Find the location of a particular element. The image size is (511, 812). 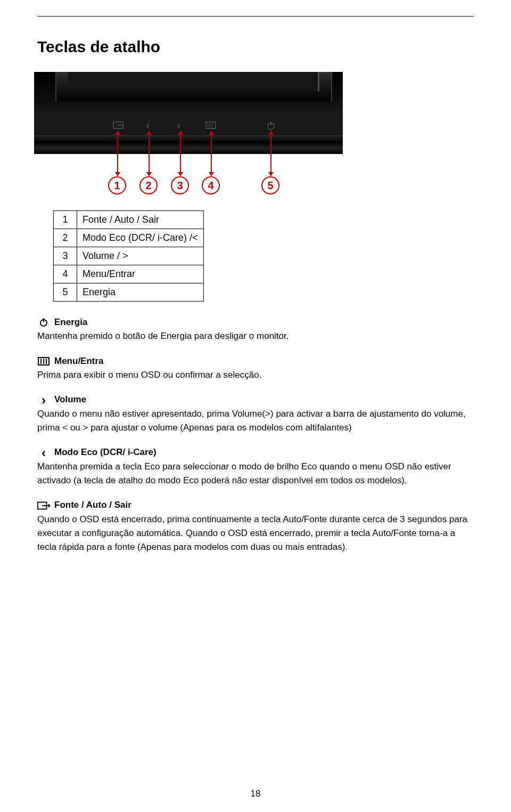

section-energia: Energia Mantenha premido o botão de Ener… is located at coordinates (256, 329).